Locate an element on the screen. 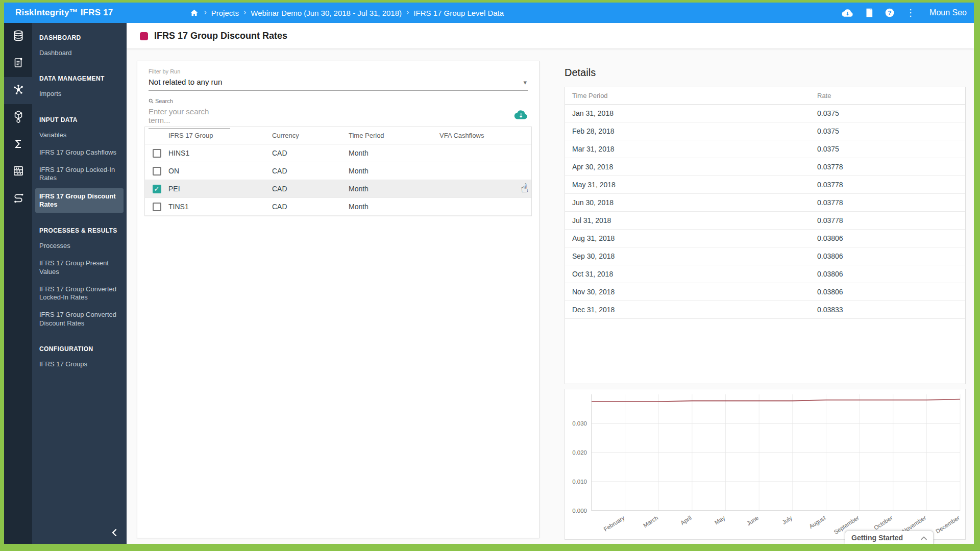  sidebar-item-ifrs-17-group-converted-discount-rates: IFRS 17 Group Converted Discount Rates is located at coordinates (80, 319).